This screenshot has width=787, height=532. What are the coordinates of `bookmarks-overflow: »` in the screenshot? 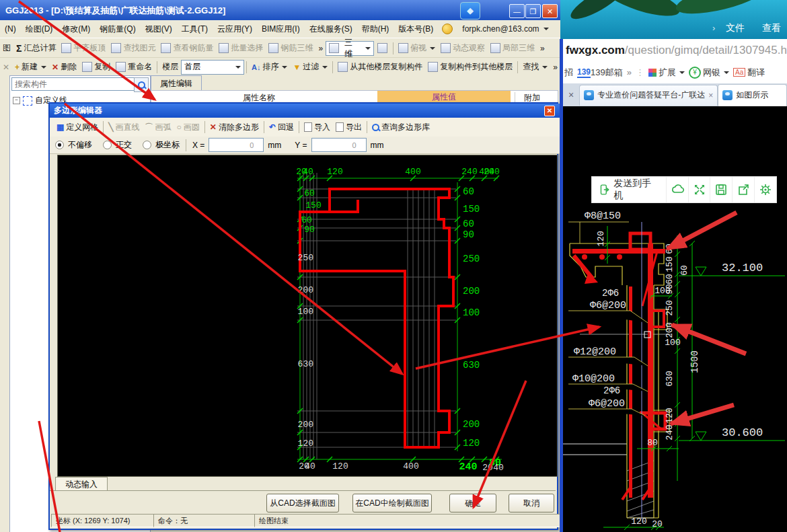 It's located at (630, 73).